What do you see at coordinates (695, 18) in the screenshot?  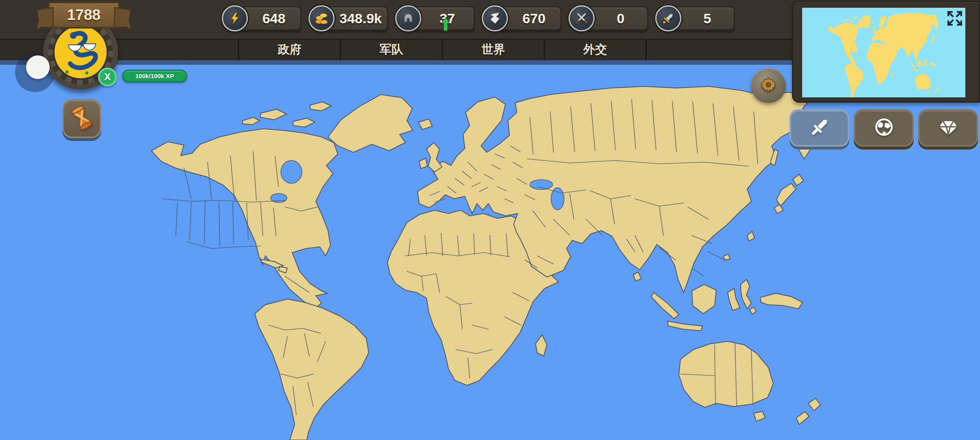 I see `resource-swords: 5` at bounding box center [695, 18].